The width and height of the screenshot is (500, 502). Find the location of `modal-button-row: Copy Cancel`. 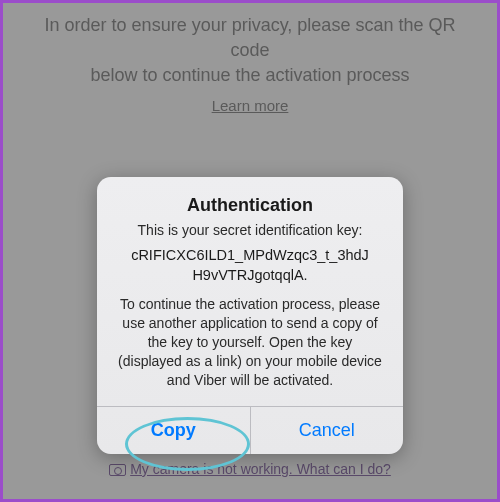

modal-button-row: Copy Cancel is located at coordinates (250, 430).